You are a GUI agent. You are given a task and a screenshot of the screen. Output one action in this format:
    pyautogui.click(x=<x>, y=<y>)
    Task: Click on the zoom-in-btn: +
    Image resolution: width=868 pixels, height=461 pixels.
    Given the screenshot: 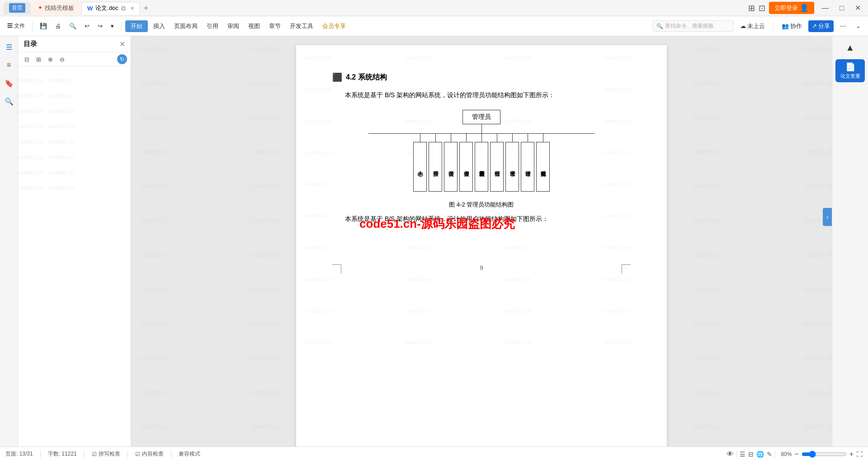 What is the action you would take?
    pyautogui.click(x=852, y=454)
    